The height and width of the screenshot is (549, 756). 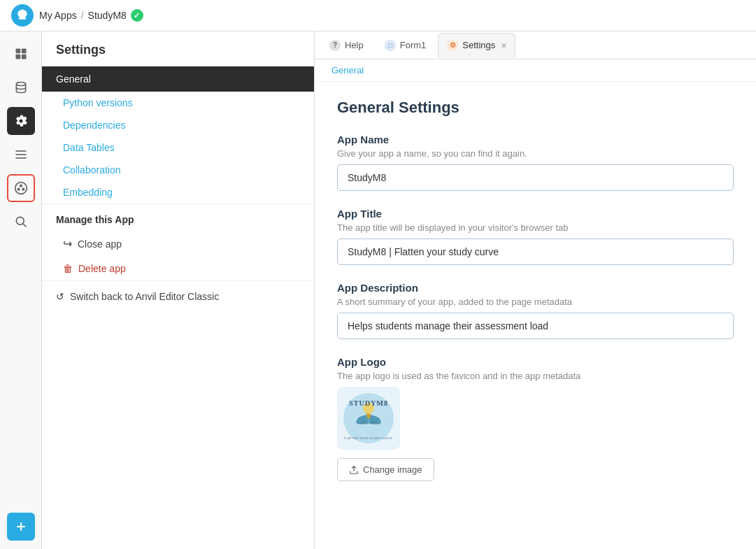 What do you see at coordinates (178, 243) in the screenshot?
I see `close-app-item: ↪ Close app` at bounding box center [178, 243].